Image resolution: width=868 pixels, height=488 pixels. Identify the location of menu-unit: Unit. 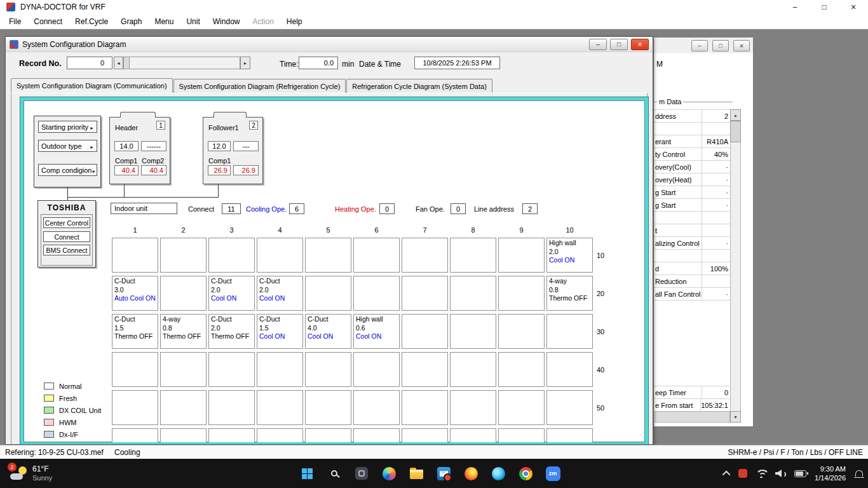
(193, 22).